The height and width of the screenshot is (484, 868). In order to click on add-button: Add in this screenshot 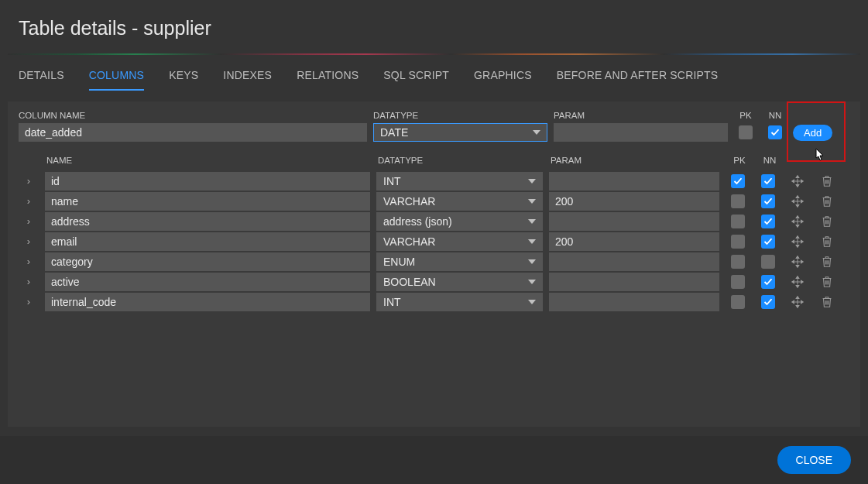, I will do `click(813, 133)`.